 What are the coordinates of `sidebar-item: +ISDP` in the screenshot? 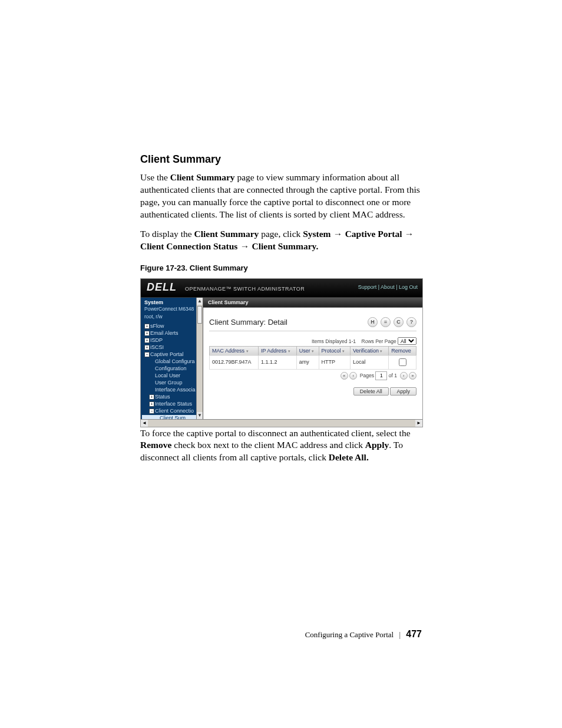 It's located at (172, 341).